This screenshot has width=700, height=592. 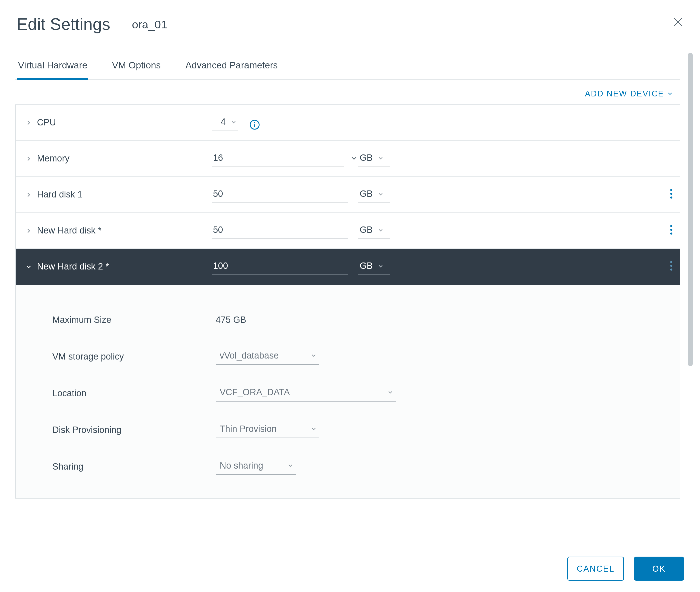 I want to click on max-size-row: Maximum Size 475 GB, so click(x=347, y=320).